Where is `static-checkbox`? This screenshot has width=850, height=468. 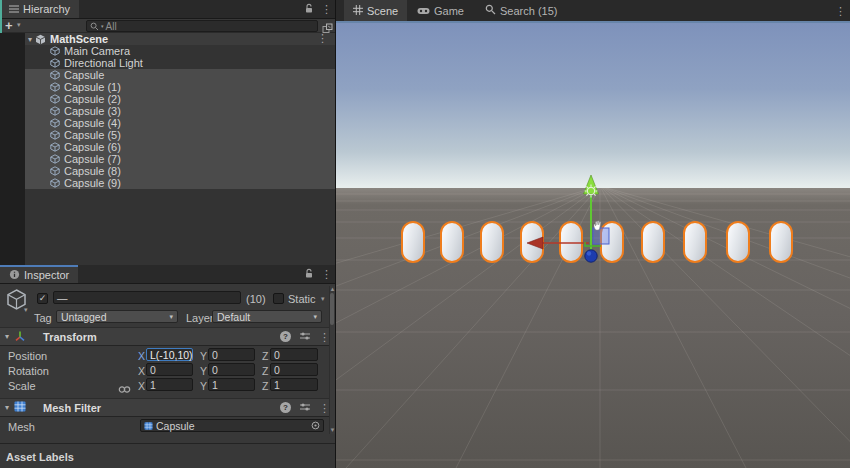 static-checkbox is located at coordinates (278, 298).